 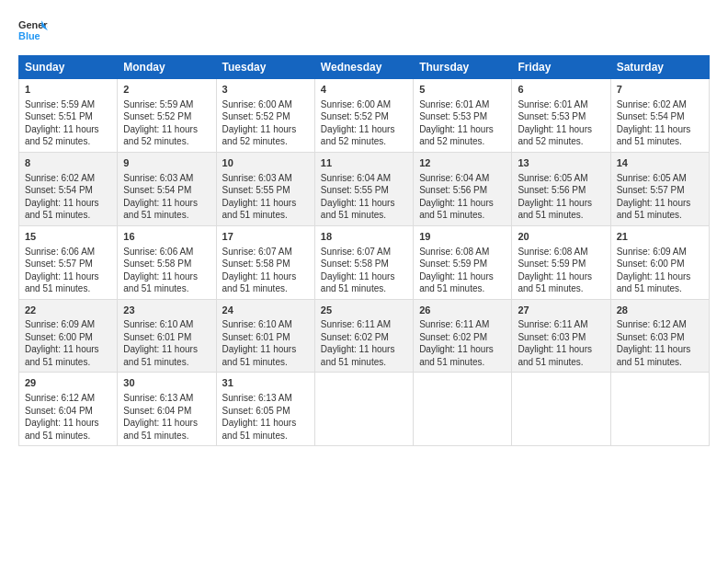 What do you see at coordinates (157, 263) in the screenshot?
I see `sunset-text: Sunset: 5:58 PM` at bounding box center [157, 263].